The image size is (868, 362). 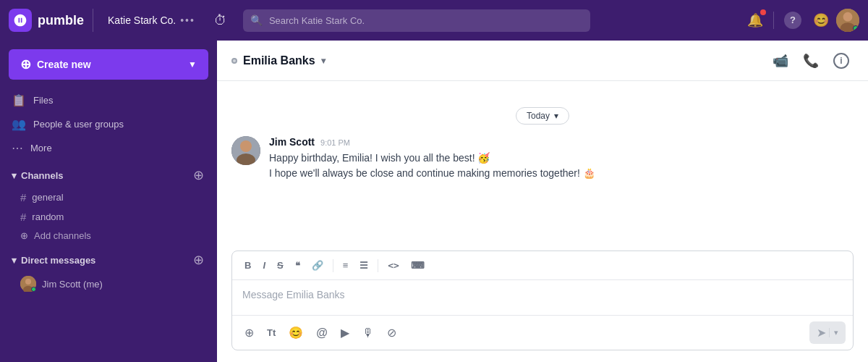 What do you see at coordinates (58, 261) in the screenshot?
I see `dm-label: Direct messages` at bounding box center [58, 261].